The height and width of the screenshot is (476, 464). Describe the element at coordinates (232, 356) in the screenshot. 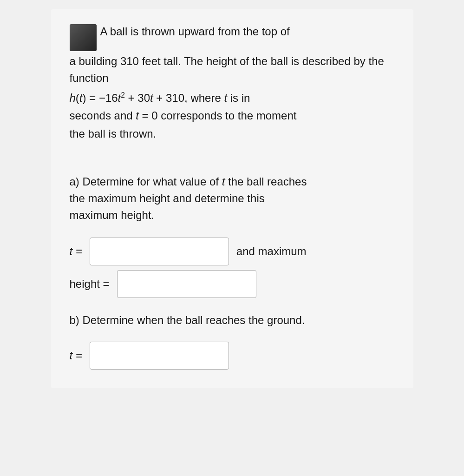

I see `t-b-answer-row: t =` at that location.